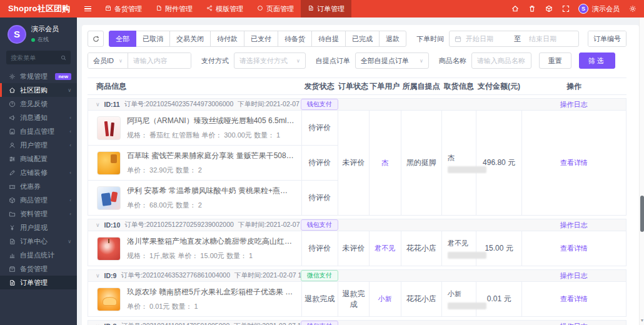 This screenshot has width=644, height=325. Describe the element at coordinates (39, 214) in the screenshot. I see `sidebar-item-11: 资料管理‹` at that location.